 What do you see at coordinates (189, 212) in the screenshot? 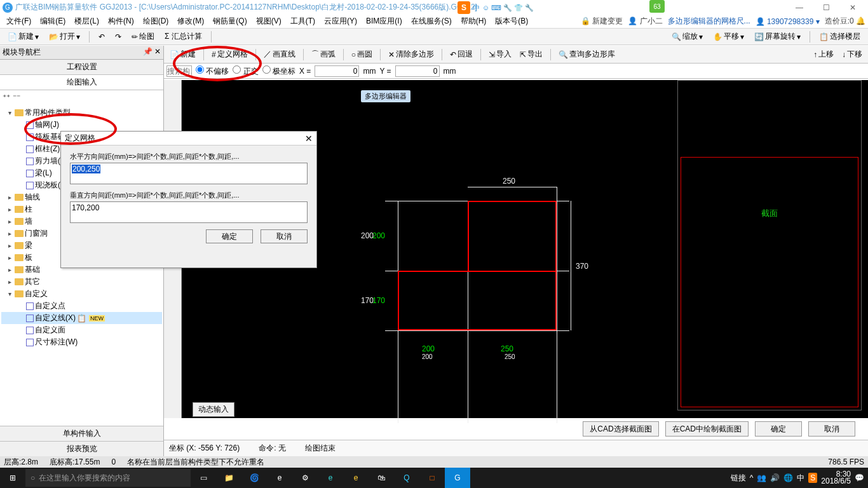
I see `v-spacing-input: 170,200` at bounding box center [189, 212].